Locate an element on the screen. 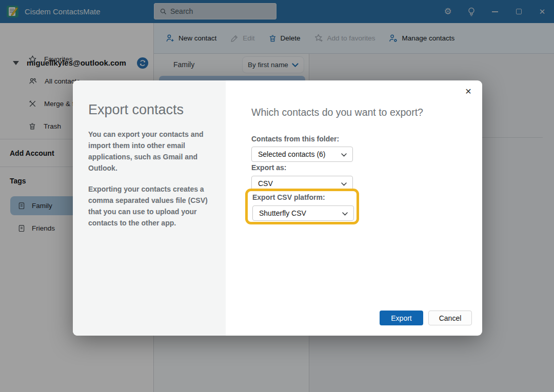  dialog-description-1: You can export your contacts and import … is located at coordinates (152, 151).